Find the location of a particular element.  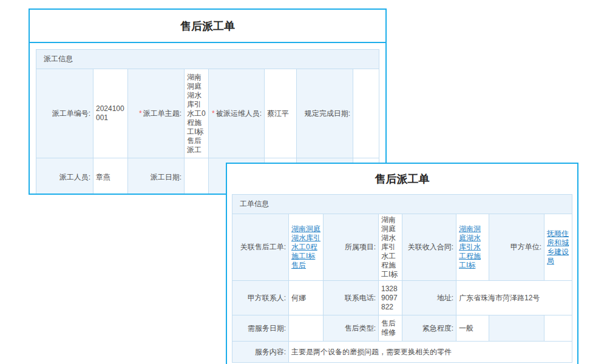

field-label-dispatch-subject: *派工单主题: is located at coordinates (157, 114).